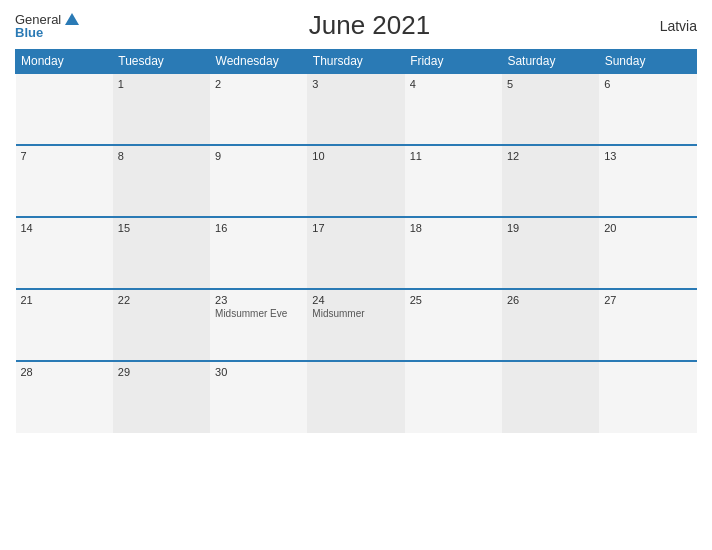 The width and height of the screenshot is (712, 550). What do you see at coordinates (64, 109) in the screenshot?
I see `day-cell-w1-d1` at bounding box center [64, 109].